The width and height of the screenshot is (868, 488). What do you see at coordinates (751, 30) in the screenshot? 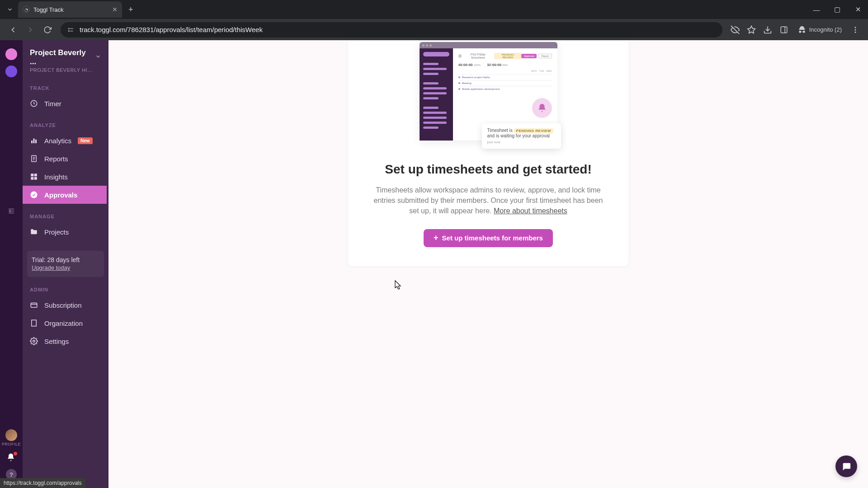
I see `bookmark-star-icon` at bounding box center [751, 30].